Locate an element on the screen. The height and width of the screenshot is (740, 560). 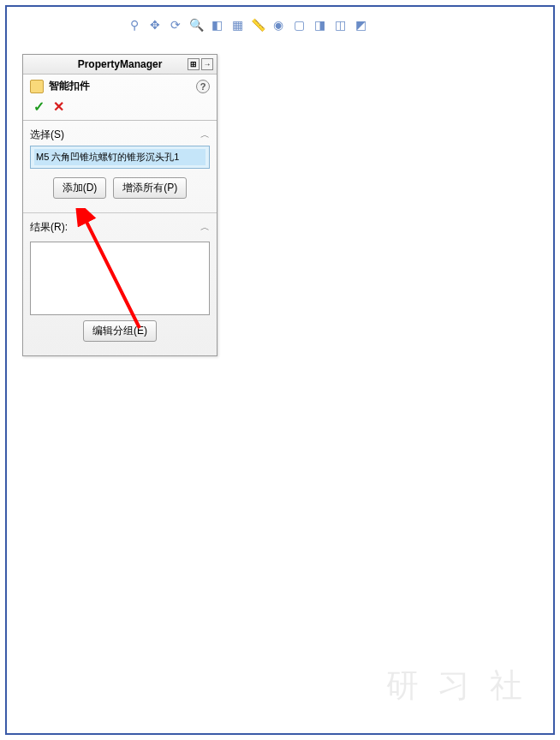
wire-icon: ▢ is located at coordinates (299, 25).